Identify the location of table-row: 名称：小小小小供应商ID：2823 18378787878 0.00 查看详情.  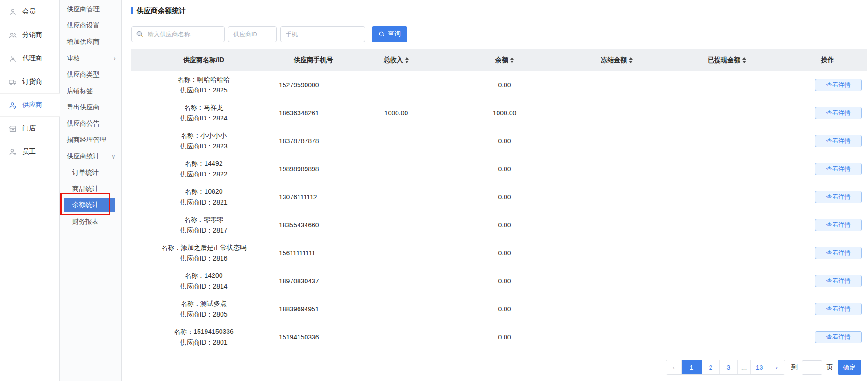
(499, 141).